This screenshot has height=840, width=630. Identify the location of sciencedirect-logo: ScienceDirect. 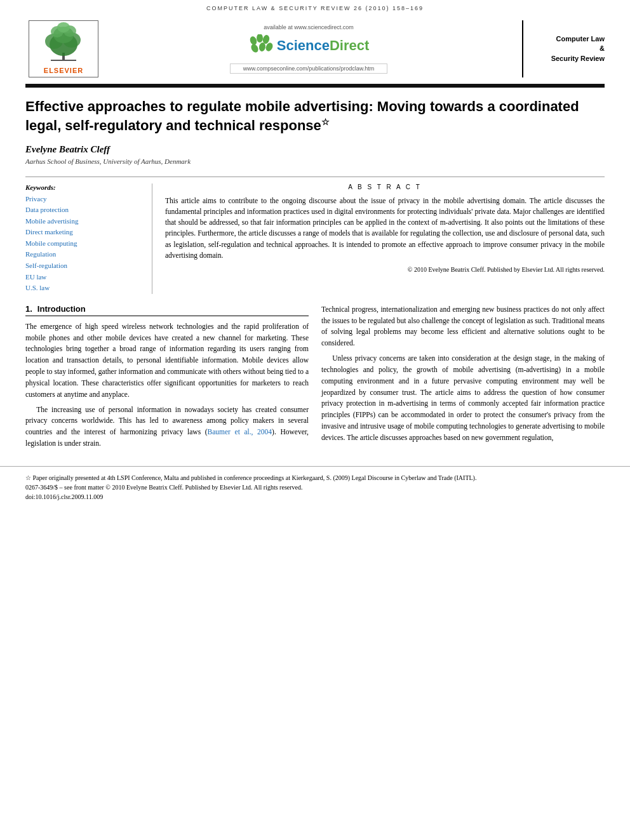
(309, 46).